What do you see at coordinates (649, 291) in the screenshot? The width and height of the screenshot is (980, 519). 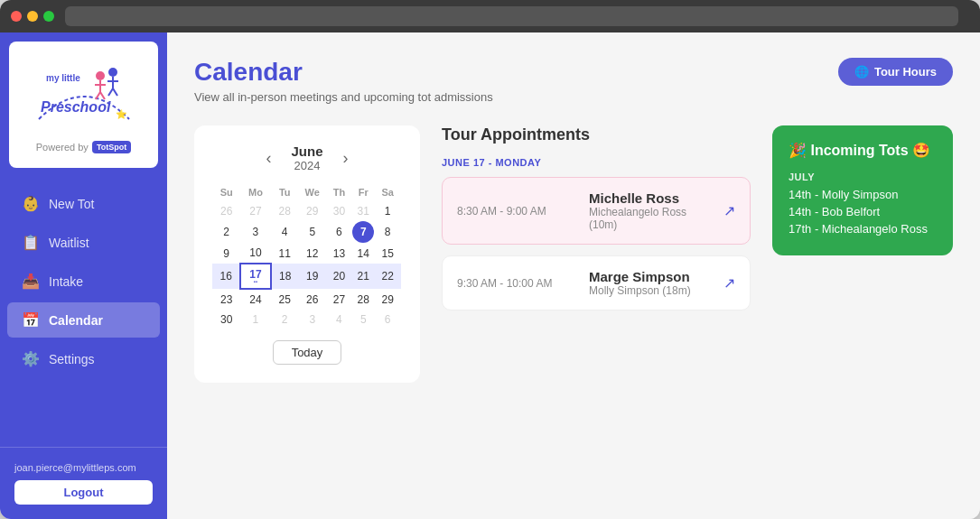 I see `appt-child-2: Molly Simpson (18m)` at bounding box center [649, 291].